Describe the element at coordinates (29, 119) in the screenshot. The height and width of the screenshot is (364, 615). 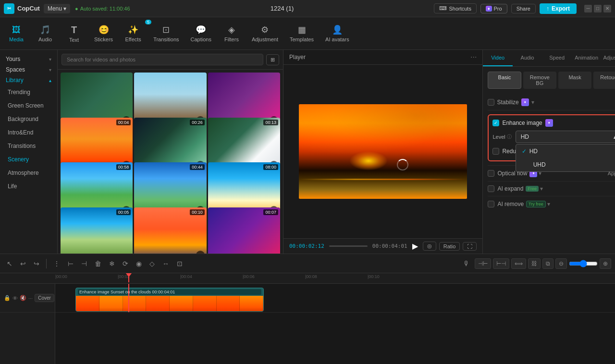
I see `sidebar-item-background: Background` at that location.